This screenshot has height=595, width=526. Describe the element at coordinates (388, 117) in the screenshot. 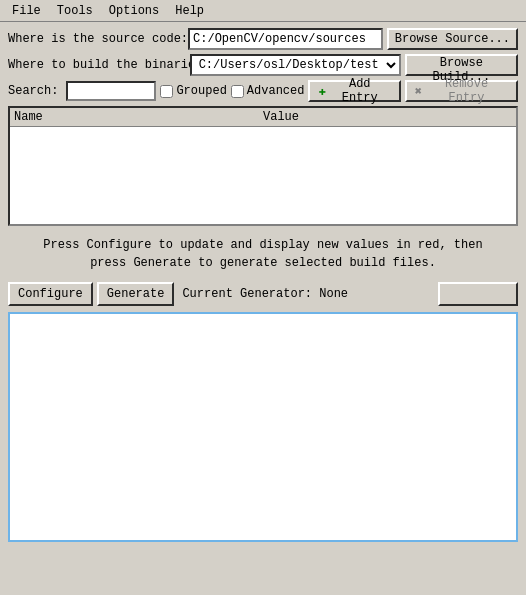

I see `value-column-header: Value` at that location.